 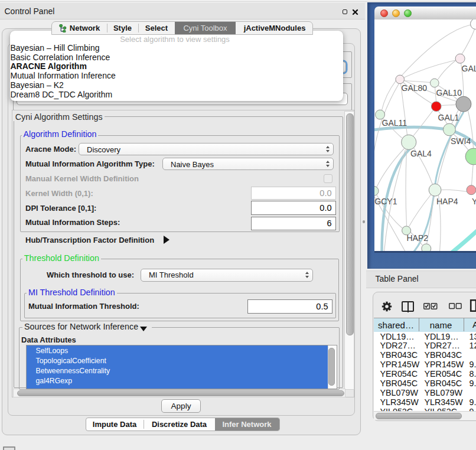 What do you see at coordinates (449, 92) in the screenshot?
I see `svg-text: GAL10` at bounding box center [449, 92].